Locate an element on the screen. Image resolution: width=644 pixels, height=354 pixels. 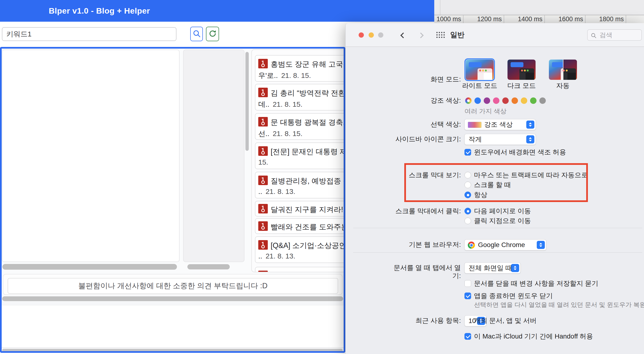
post-title: 홍범도 장군 유해 고국품으로 is located at coordinates (308, 64).